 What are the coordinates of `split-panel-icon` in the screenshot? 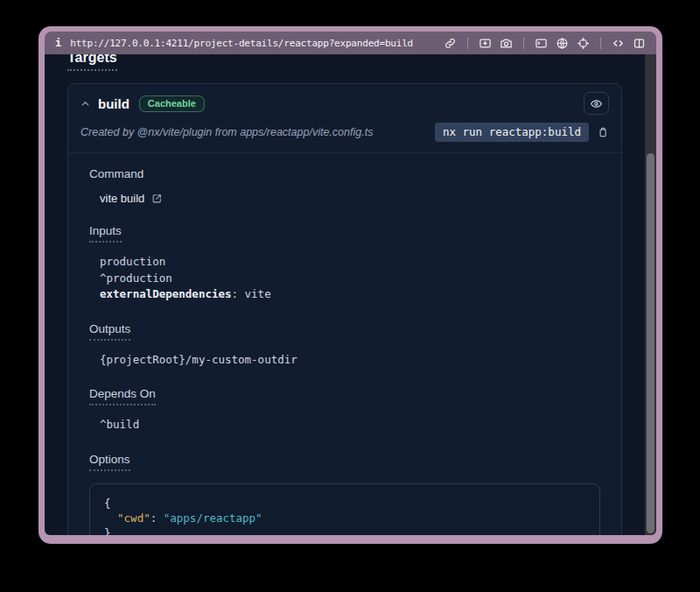 It's located at (639, 44).